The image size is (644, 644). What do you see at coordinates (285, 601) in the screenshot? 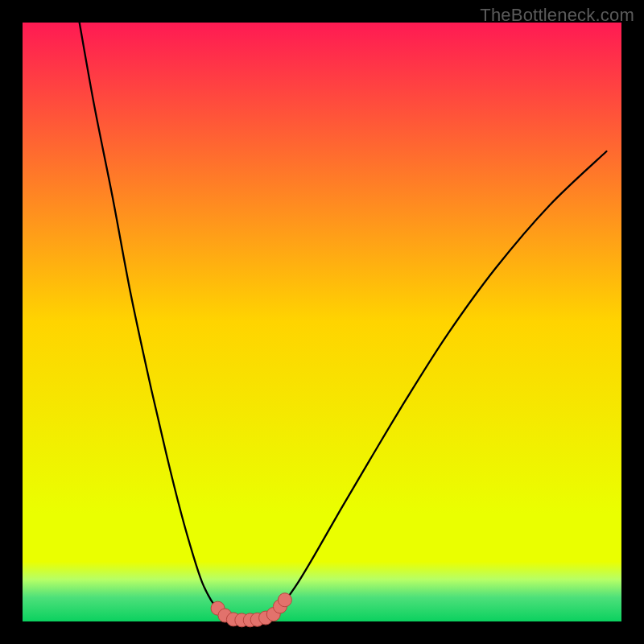
I see `data-marker` at bounding box center [285, 601].